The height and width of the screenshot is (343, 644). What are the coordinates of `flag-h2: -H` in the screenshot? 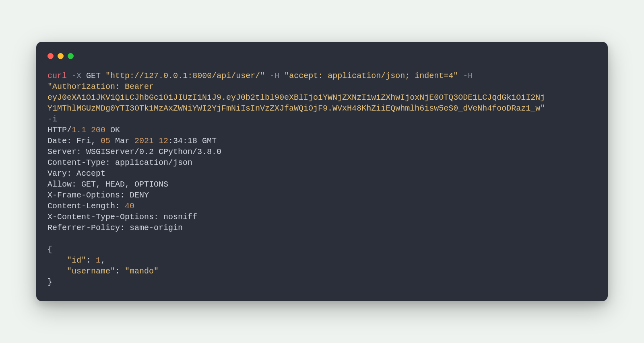 It's located at (468, 76).